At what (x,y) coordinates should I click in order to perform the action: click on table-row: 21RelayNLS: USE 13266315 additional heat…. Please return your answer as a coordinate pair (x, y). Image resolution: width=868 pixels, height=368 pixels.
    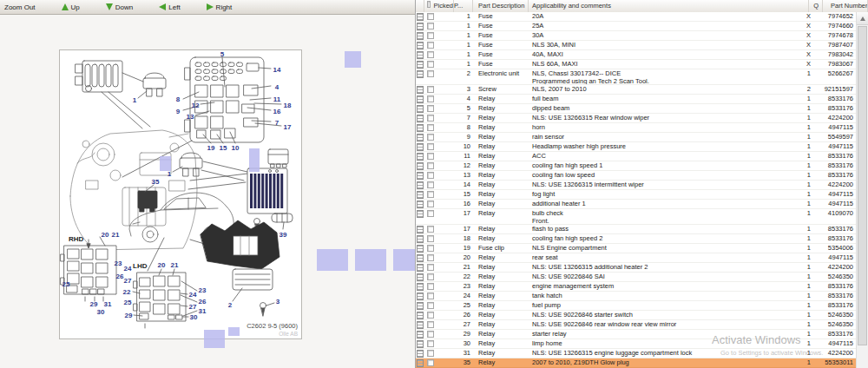
    Looking at the image, I should click on (635, 267).